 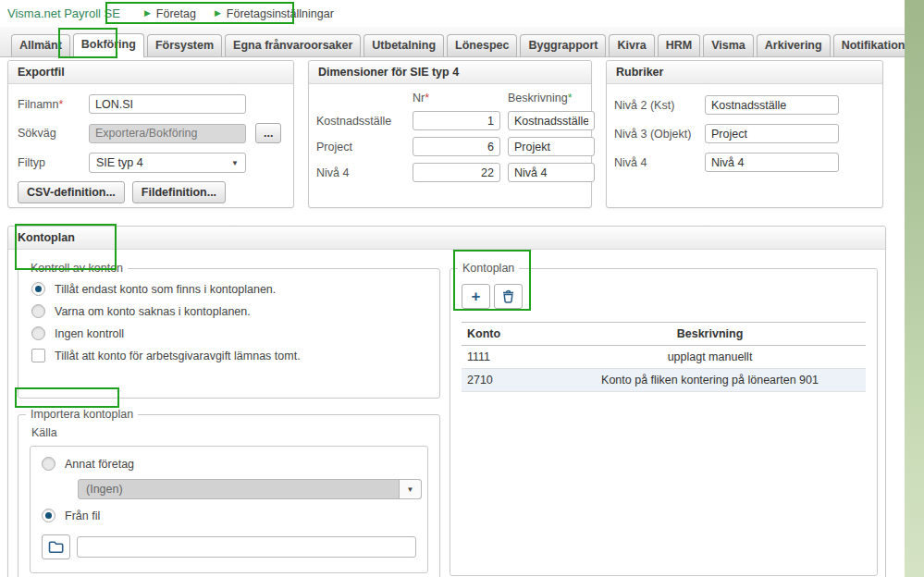 What do you see at coordinates (482, 45) in the screenshot?
I see `tab-lonespec: Lönespec` at bounding box center [482, 45].